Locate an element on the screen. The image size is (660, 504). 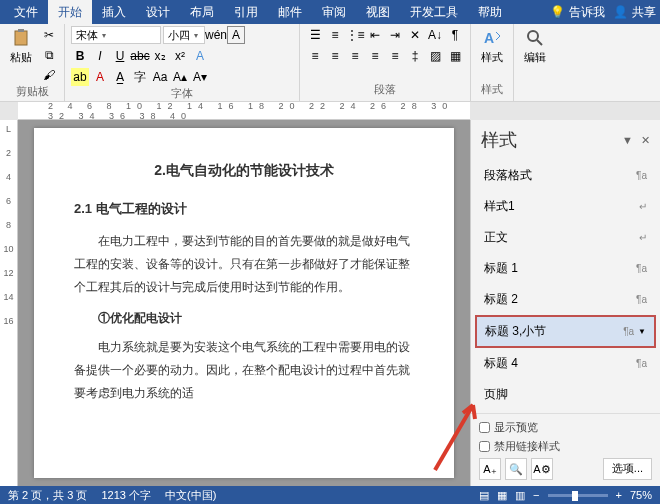
change-case-button: Aa is located at coordinates (160, 77).